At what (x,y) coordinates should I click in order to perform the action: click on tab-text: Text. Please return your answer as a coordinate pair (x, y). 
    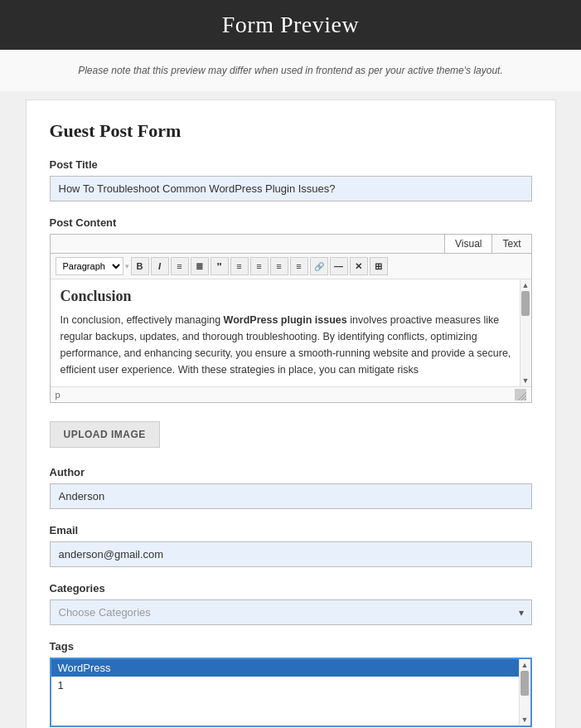
    Looking at the image, I should click on (511, 244).